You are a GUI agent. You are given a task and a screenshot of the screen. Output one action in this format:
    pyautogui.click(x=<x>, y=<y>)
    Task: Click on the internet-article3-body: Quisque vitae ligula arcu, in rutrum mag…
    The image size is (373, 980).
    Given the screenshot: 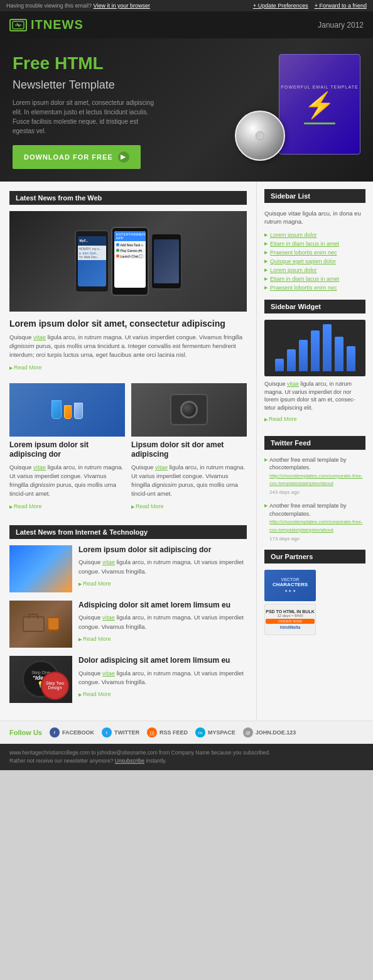 What is the action you would take?
    pyautogui.click(x=163, y=678)
    